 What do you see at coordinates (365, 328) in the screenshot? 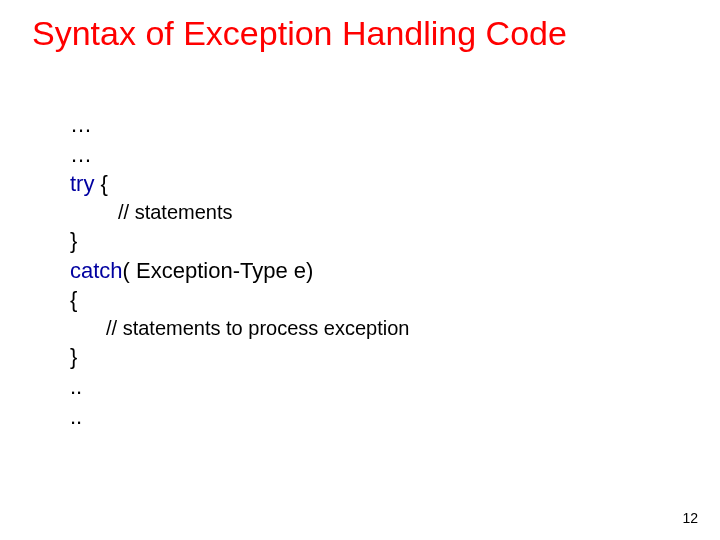
I see `code-line-8-comment: // statements to process exception` at bounding box center [365, 328].